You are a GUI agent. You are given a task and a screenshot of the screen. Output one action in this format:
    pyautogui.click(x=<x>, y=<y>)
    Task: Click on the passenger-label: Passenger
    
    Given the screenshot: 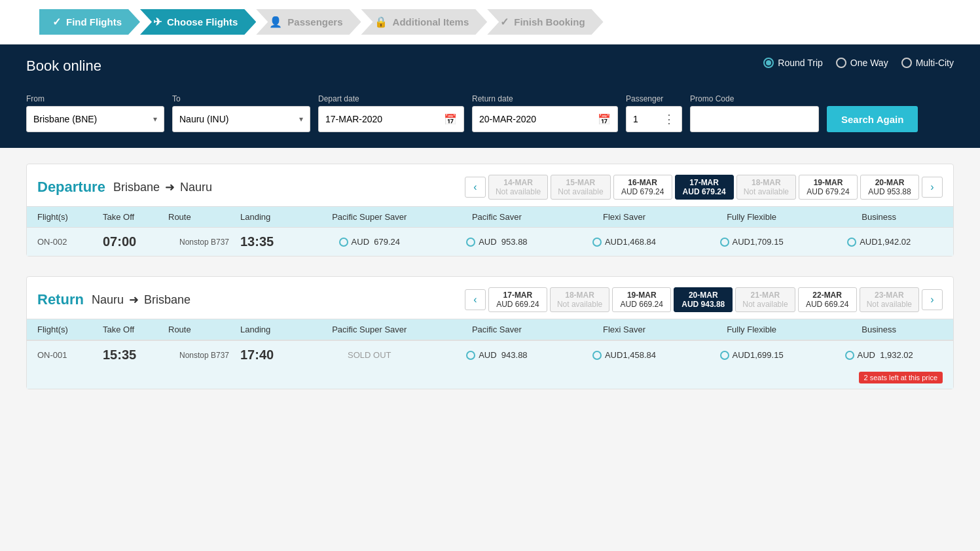 What is the action you would take?
    pyautogui.click(x=654, y=99)
    